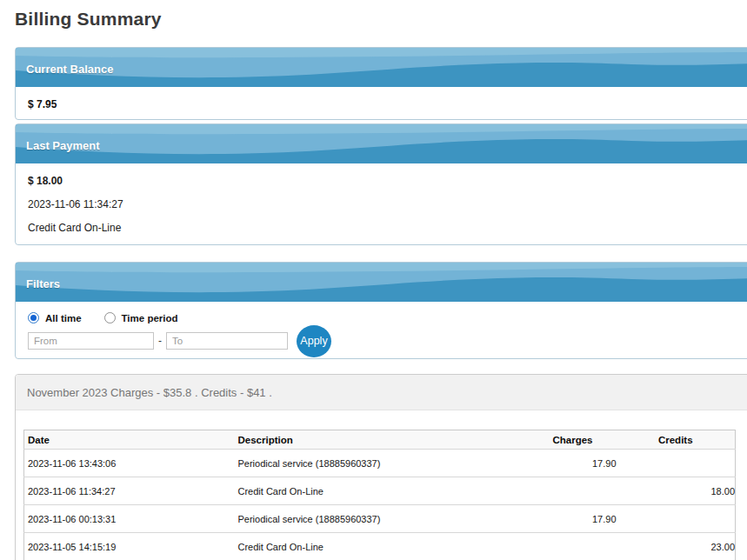 Image resolution: width=747 pixels, height=560 pixels. I want to click on filter-radio-group: All time Time period, so click(388, 318).